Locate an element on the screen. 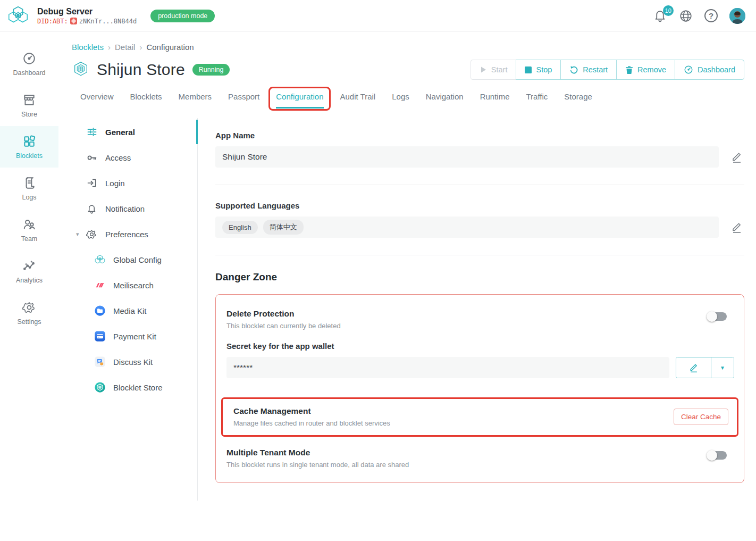 This screenshot has width=756, height=541. config-menu-payment-kit: Payment Kit is located at coordinates (135, 336).